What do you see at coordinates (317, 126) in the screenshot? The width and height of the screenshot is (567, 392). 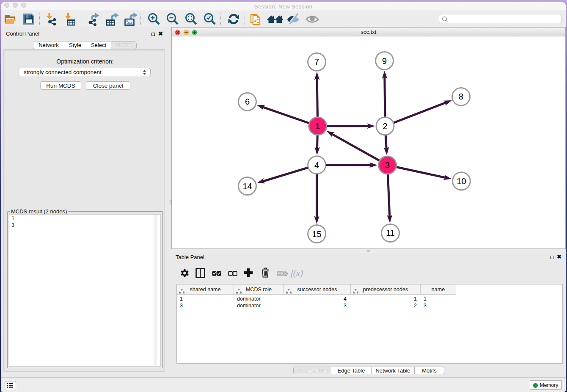 I see `svg-text: 1` at bounding box center [317, 126].